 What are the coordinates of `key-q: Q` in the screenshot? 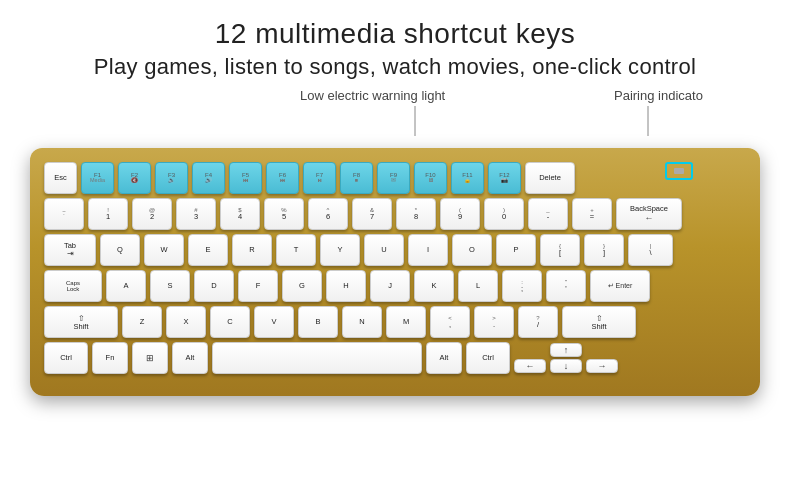 It's located at (120, 250).